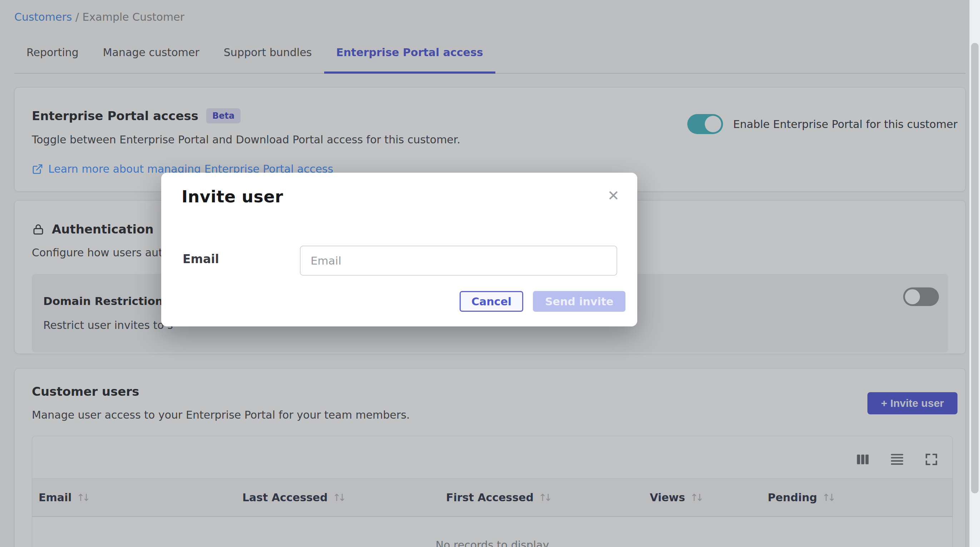 The height and width of the screenshot is (547, 980). I want to click on send-invite-button: Send invite, so click(579, 301).